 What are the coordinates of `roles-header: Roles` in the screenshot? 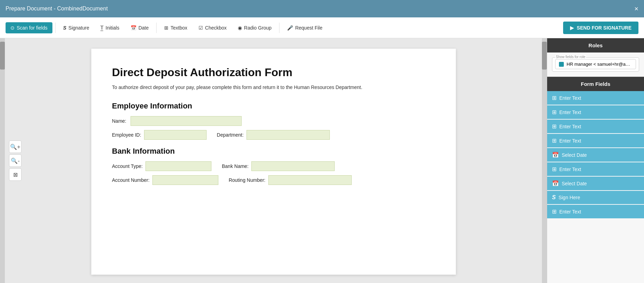 It's located at (596, 45).